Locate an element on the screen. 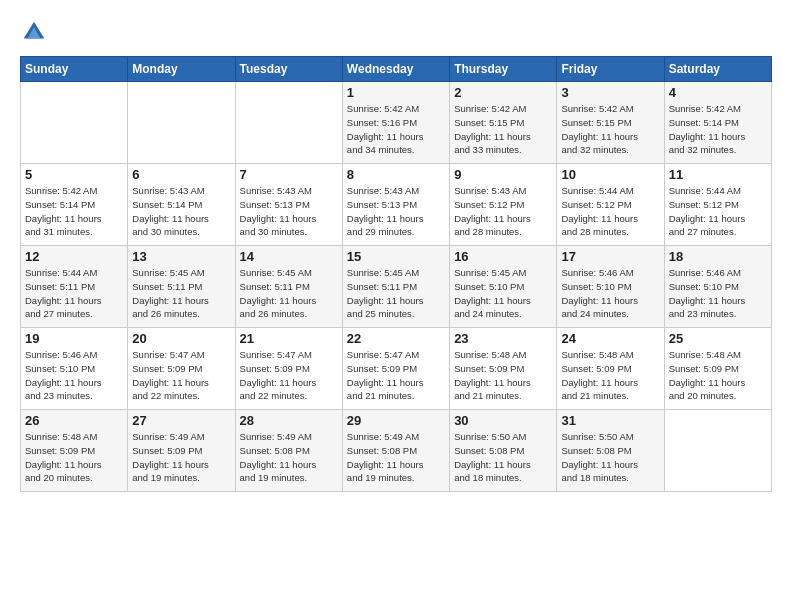 Image resolution: width=792 pixels, height=612 pixels. cell-day-number: 11 is located at coordinates (718, 174).